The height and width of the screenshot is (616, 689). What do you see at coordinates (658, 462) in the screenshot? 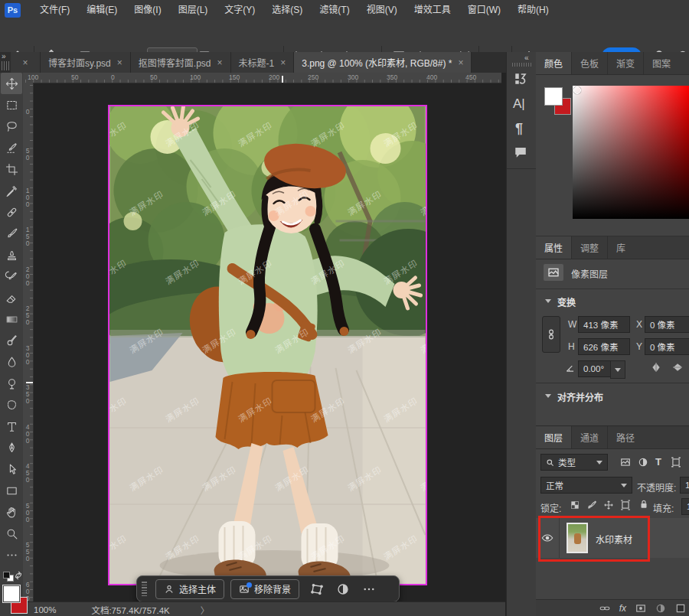
I see `filter-type-layers-icon: T` at bounding box center [658, 462].